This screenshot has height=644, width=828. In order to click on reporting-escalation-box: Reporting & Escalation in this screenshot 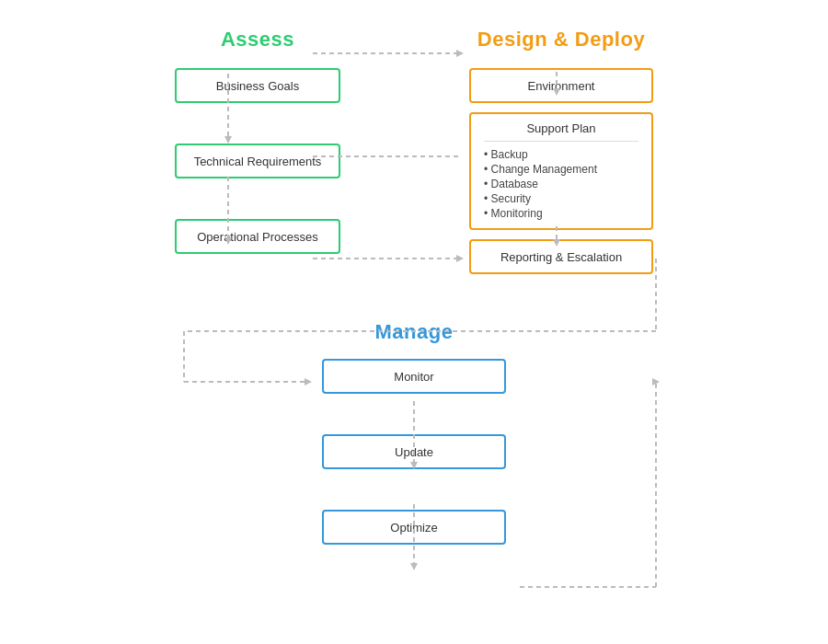, I will do `click(561, 257)`.